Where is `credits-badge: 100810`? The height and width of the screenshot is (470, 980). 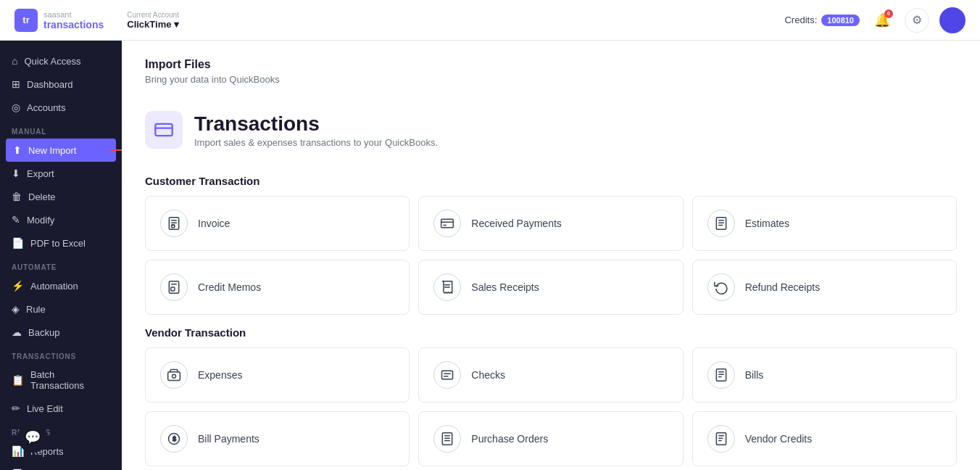 credits-badge: 100810 is located at coordinates (841, 20).